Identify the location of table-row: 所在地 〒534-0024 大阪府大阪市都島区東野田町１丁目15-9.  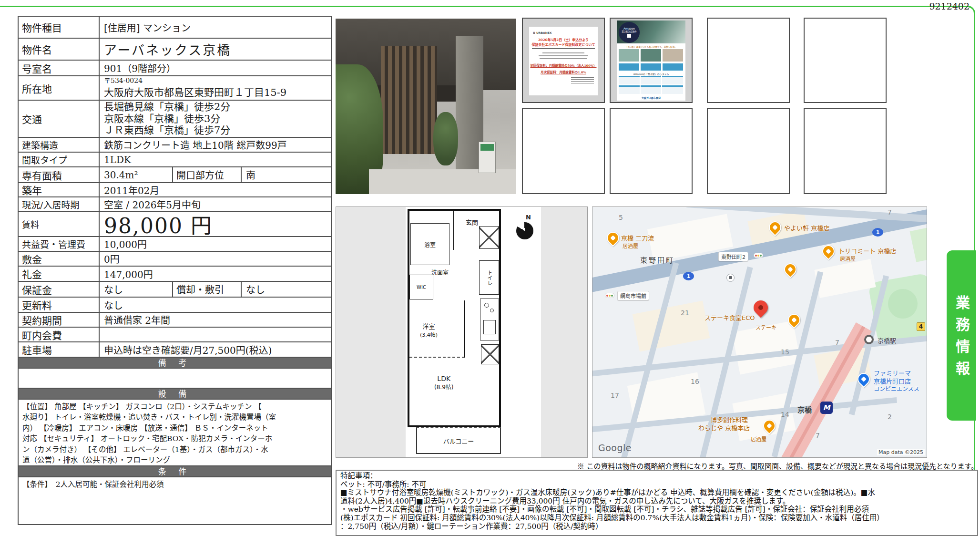
(174, 88).